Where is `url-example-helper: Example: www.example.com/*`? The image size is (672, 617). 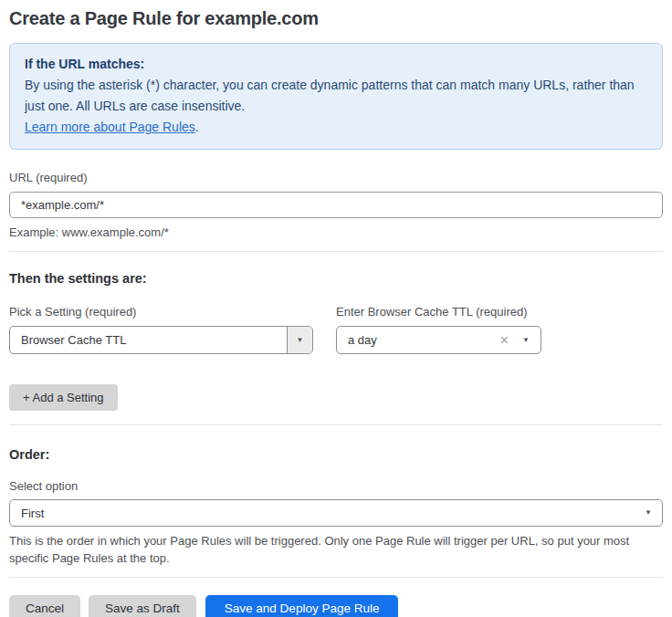 url-example-helper: Example: www.example.com/* is located at coordinates (336, 232).